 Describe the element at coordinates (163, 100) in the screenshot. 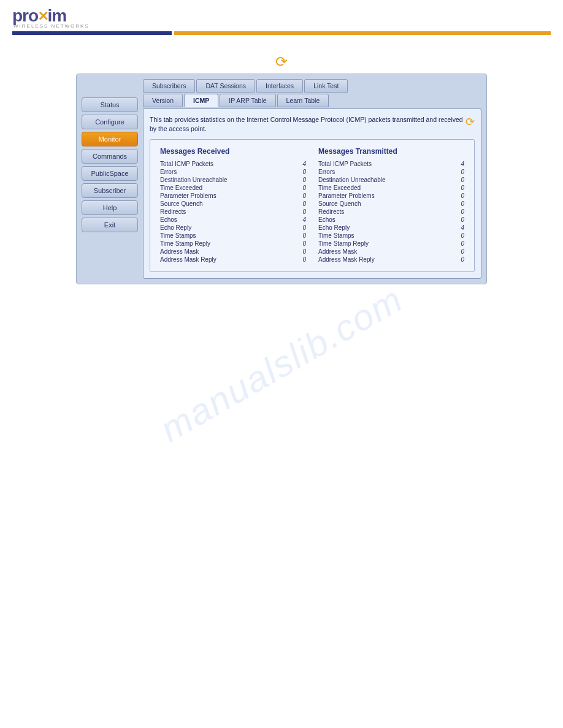

I see `tab-version: Version` at that location.